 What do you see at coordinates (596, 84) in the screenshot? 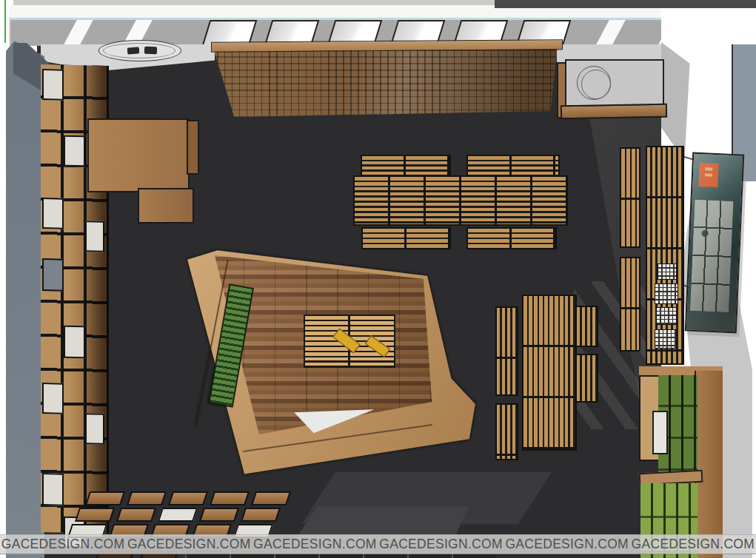
I see `ac-unit-circle-inner` at bounding box center [596, 84].